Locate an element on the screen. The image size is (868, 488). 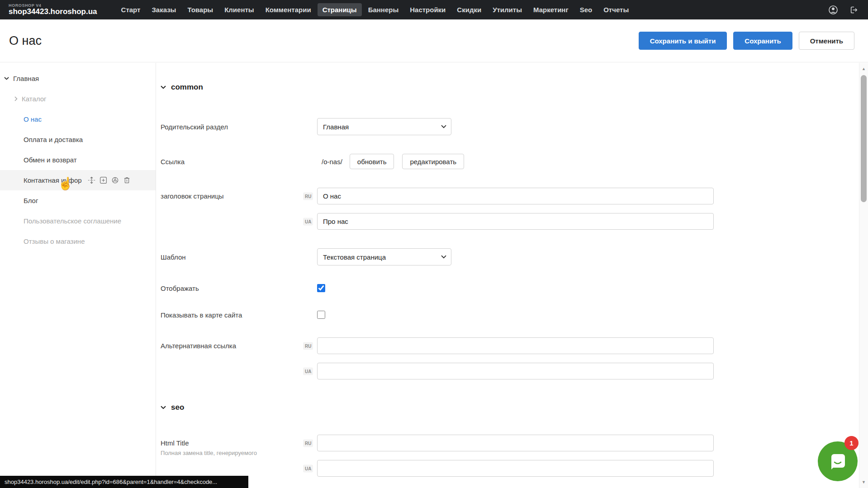
menu-reports: Отчеты is located at coordinates (616, 10).